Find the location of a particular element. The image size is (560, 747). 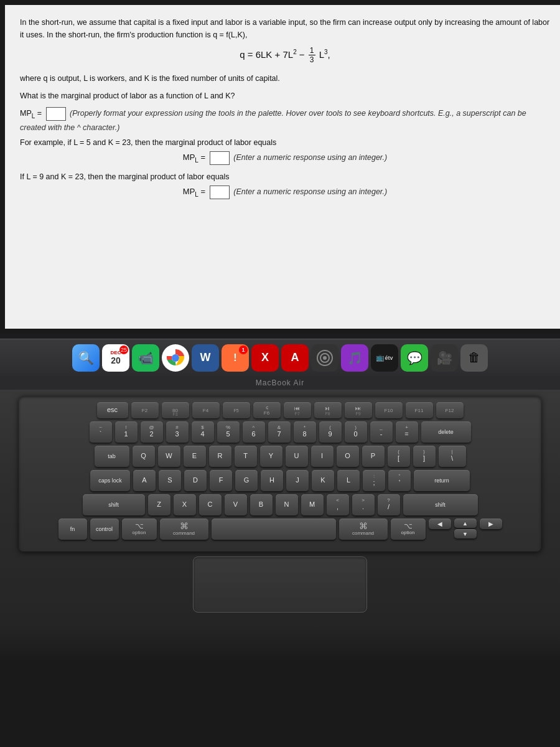

key-comma: <, is located at coordinates (338, 505).